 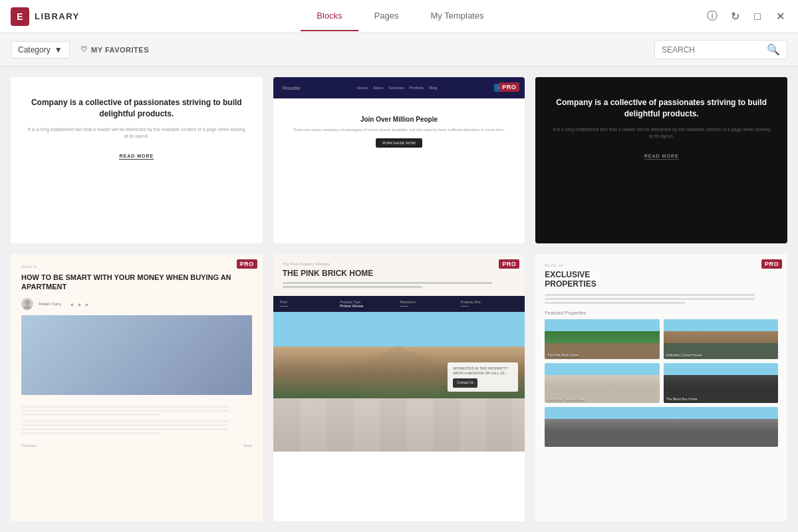 What do you see at coordinates (387, 16) in the screenshot?
I see `tab-pages: Pages` at bounding box center [387, 16].